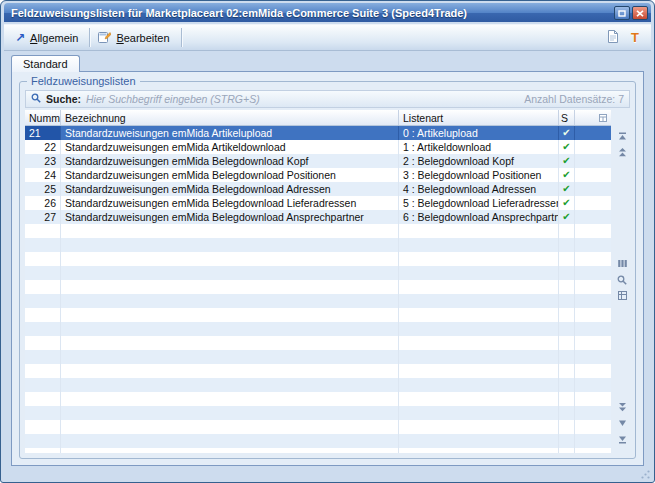 The width and height of the screenshot is (655, 483). I want to click on cell-bezeichnung: Standardzuweisungen emMida Artikeldownlo…, so click(230, 147).